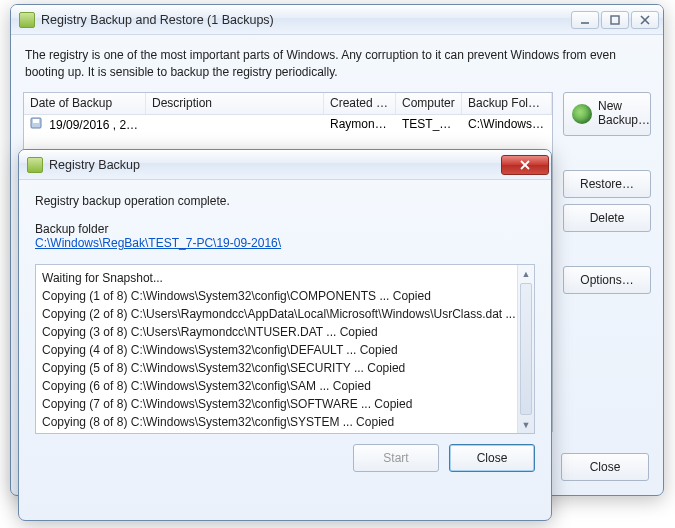 This screenshot has width=675, height=528. Describe the element at coordinates (396, 458) in the screenshot. I see `start-button: Start` at that location.